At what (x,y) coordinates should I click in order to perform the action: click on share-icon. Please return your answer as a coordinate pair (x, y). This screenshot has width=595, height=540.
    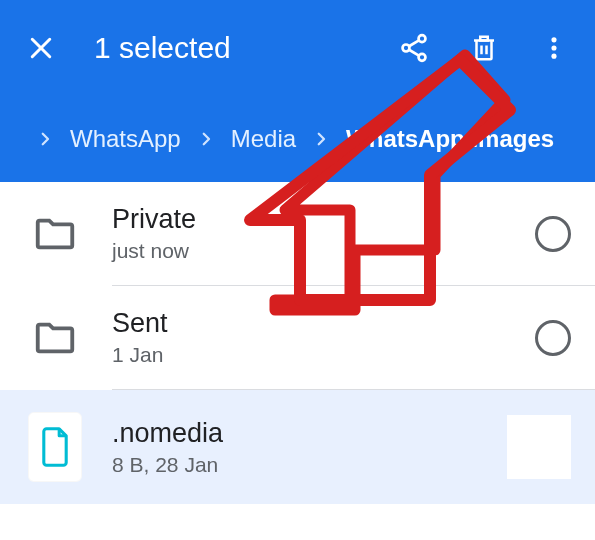
    Looking at the image, I should click on (414, 48).